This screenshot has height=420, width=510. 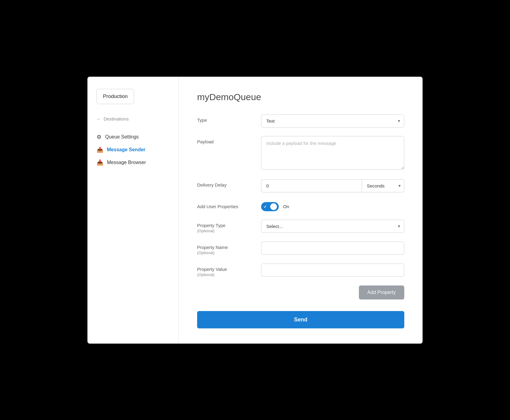 I want to click on add-property-button: Add Property, so click(x=381, y=292).